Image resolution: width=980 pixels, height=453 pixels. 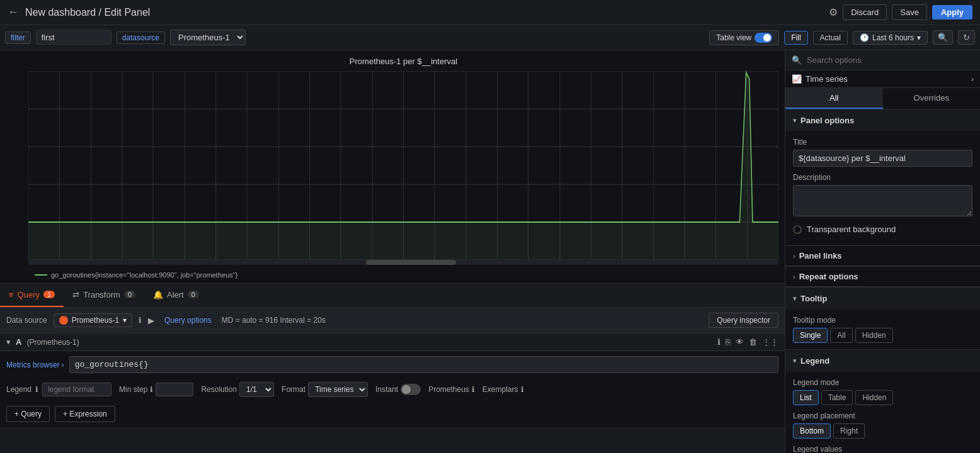 I want to click on refresh-button: ↻, so click(x=966, y=38).